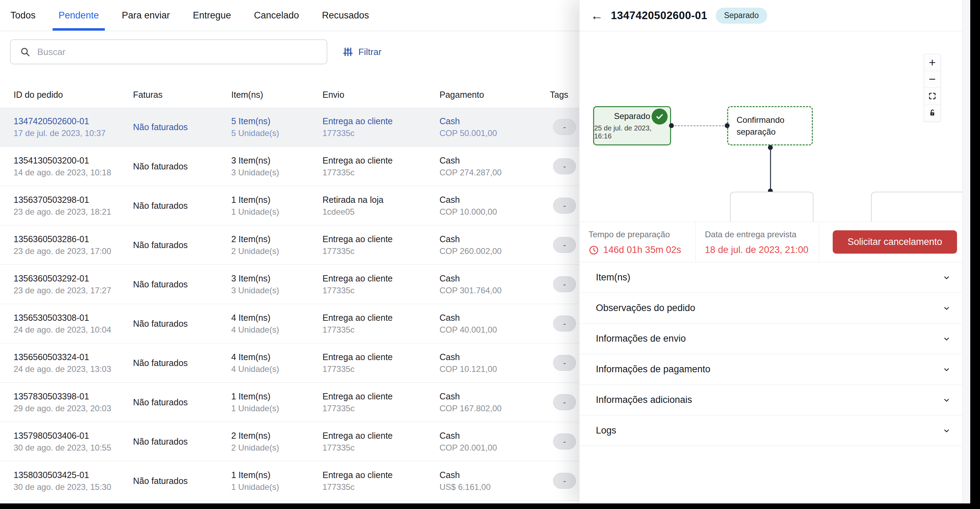  Describe the element at coordinates (775, 431) in the screenshot. I see `accordion-section: Logs` at that location.